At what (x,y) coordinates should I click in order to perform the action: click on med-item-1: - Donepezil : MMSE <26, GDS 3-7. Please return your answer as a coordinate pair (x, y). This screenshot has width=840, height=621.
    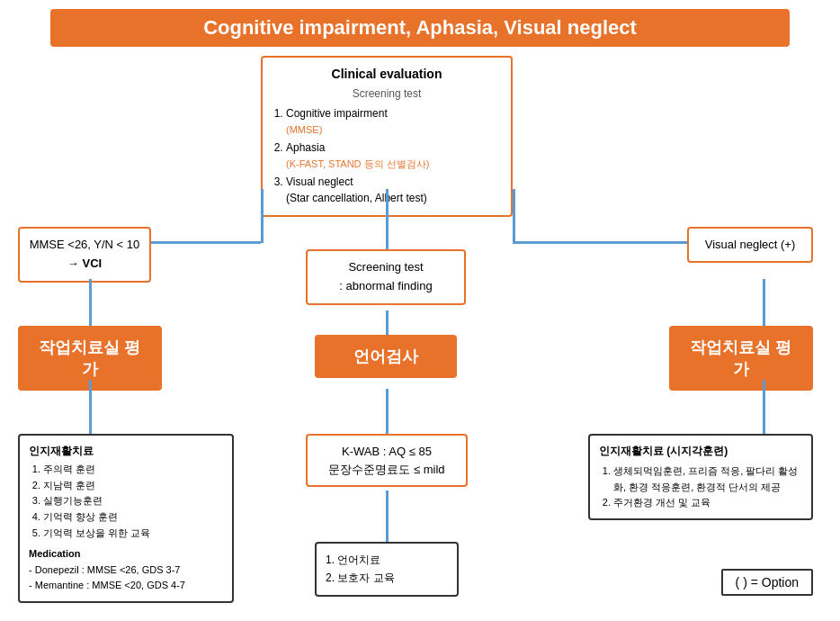
    Looking at the image, I should click on (126, 571).